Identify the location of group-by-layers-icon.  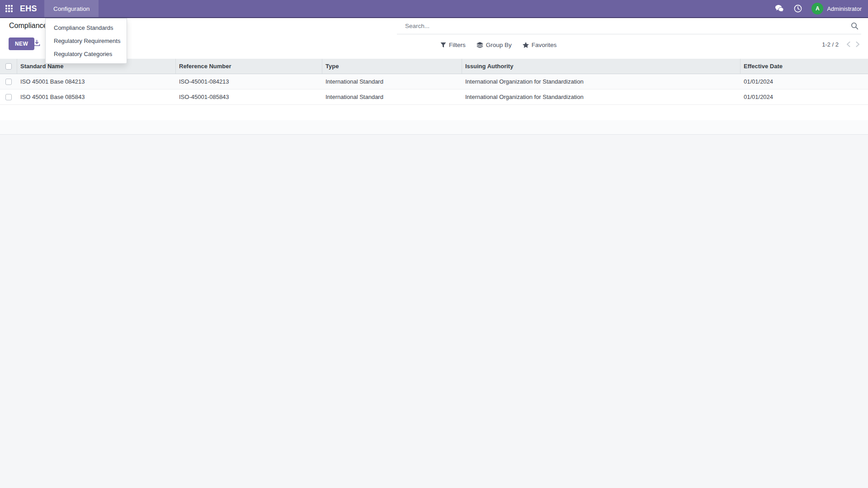
(480, 45).